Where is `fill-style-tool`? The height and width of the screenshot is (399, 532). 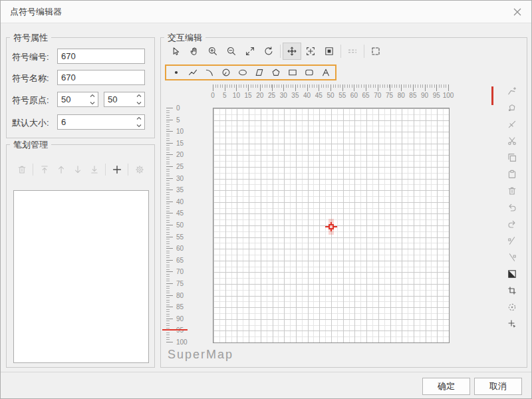 fill-style-tool is located at coordinates (512, 274).